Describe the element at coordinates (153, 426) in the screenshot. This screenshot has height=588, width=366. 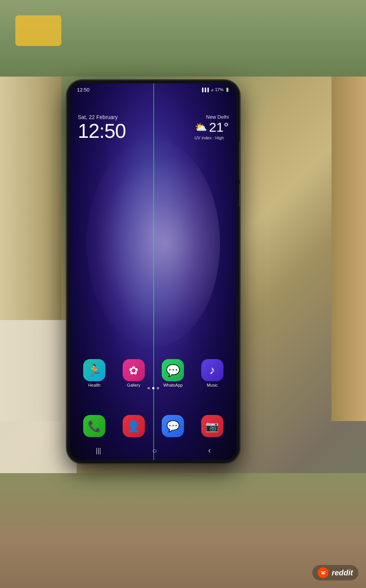
I see `dock: 📞 👤 💬 📷` at that location.